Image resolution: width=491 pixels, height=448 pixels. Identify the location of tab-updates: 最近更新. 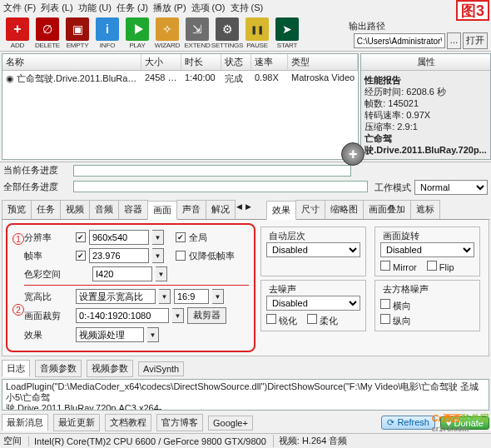
(77, 423).